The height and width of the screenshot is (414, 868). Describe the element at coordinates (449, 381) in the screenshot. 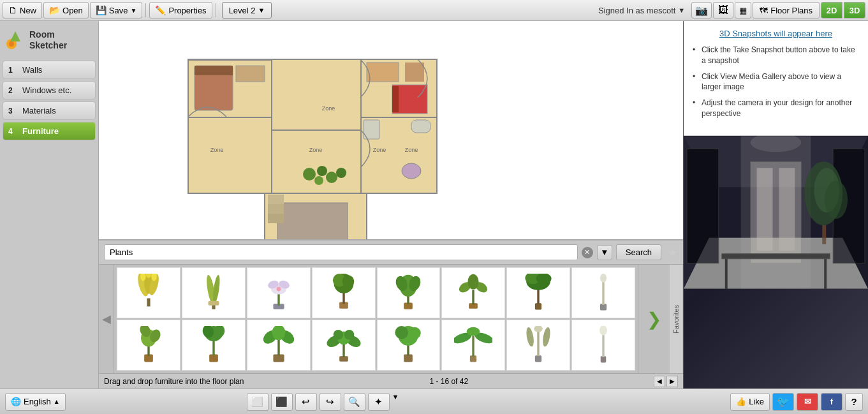

I see `count-text: 1 - 16 of 42` at that location.